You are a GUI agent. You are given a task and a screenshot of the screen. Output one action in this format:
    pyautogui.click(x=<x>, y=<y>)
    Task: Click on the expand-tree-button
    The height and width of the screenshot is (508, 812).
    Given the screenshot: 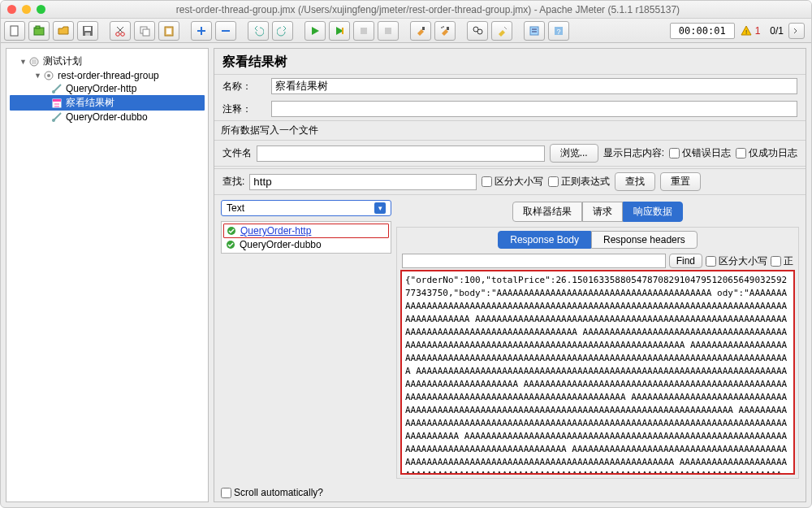 What is the action you would take?
    pyautogui.click(x=797, y=31)
    